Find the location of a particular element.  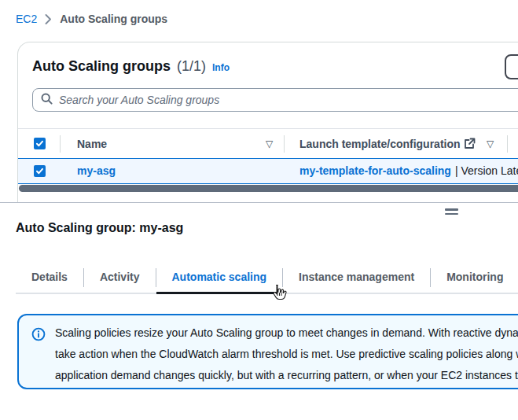

horizontal-scrollbar is located at coordinates (269, 189).